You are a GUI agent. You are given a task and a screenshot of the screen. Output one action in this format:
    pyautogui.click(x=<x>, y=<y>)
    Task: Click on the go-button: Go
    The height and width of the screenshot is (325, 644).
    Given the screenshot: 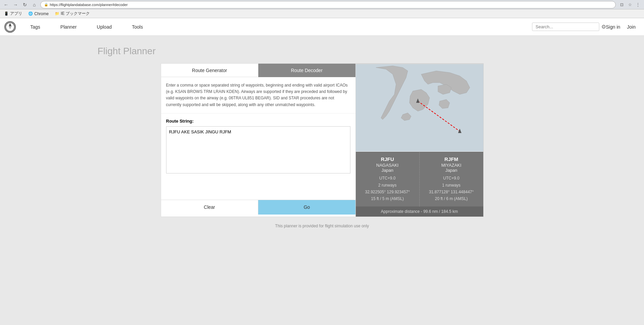 What is the action you would take?
    pyautogui.click(x=307, y=207)
    